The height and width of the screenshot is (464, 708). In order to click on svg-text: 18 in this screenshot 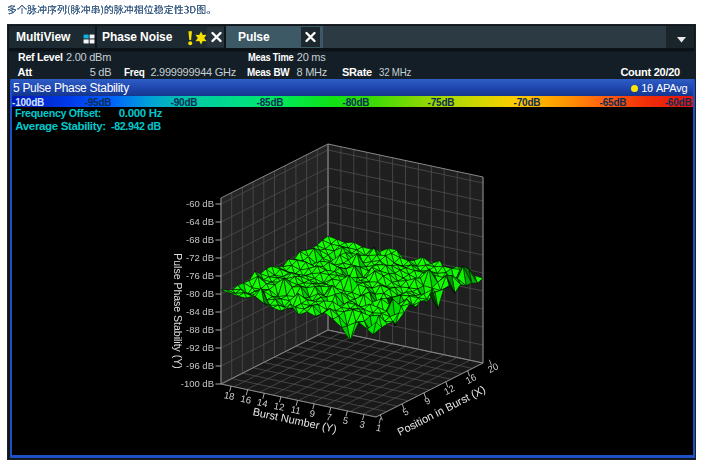, I will do `click(230, 396)`.